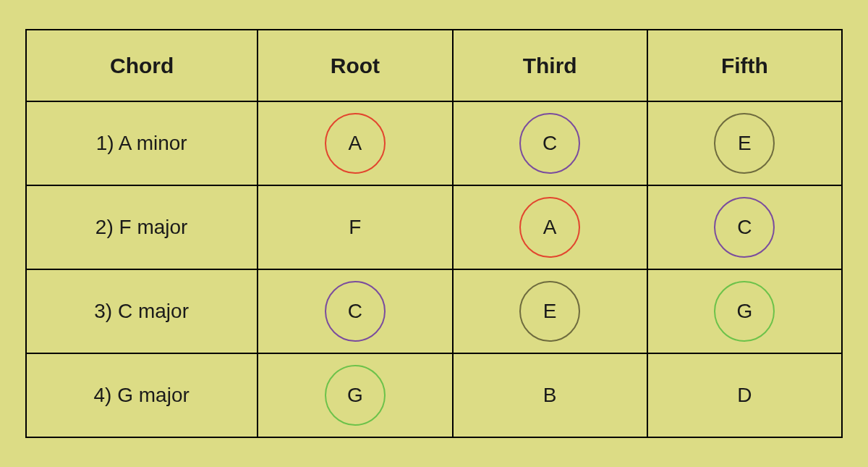 The height and width of the screenshot is (467, 868). I want to click on table-header-row: Chord Root Third Fifth, so click(434, 65).